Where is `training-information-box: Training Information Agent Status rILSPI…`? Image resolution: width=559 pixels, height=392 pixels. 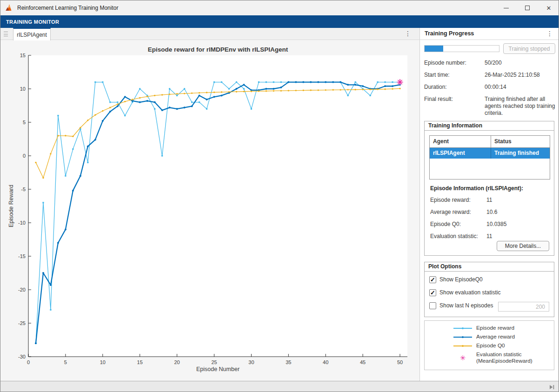 training-information-box: Training Information Agent Status rILSPI… is located at coordinates (489, 188).